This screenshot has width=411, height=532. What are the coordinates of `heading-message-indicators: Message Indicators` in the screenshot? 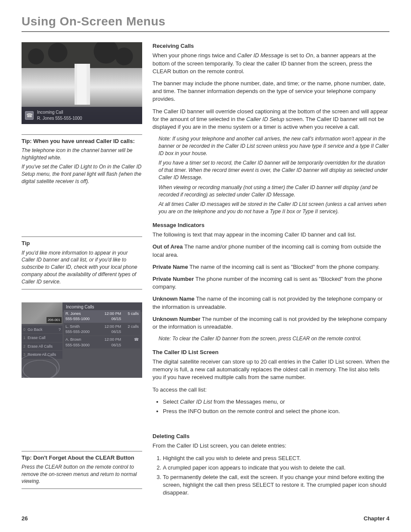 It's located at (271, 225).